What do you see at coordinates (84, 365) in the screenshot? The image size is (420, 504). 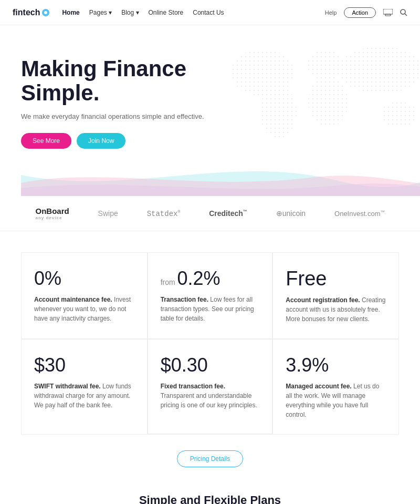 I see `fee-value-3: $30` at bounding box center [84, 365].